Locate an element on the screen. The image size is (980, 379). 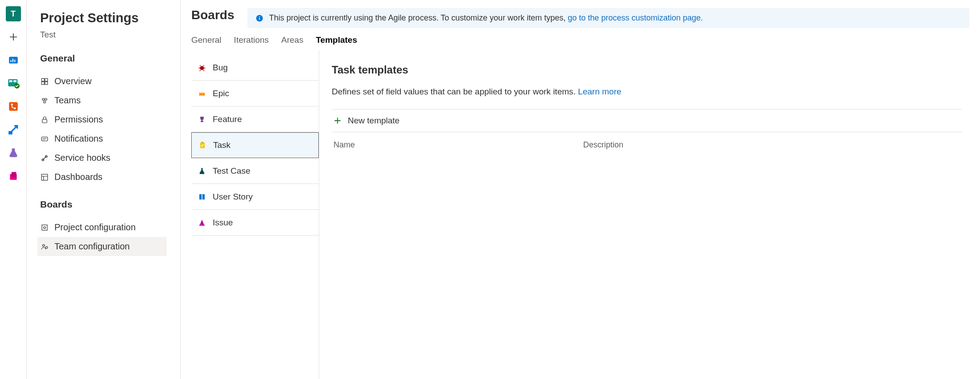
project-avatar: T is located at coordinates (13, 14).